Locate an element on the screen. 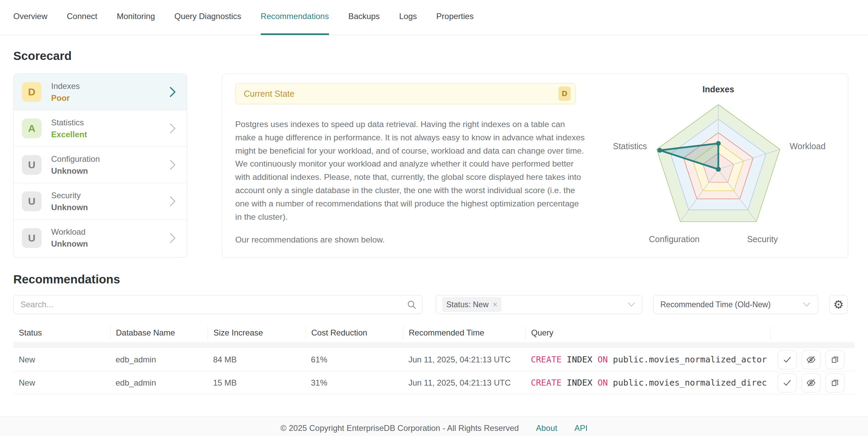 The height and width of the screenshot is (436, 868). scorecard-list: D Indexes Poor A Statistics Excellent U … is located at coordinates (100, 166).